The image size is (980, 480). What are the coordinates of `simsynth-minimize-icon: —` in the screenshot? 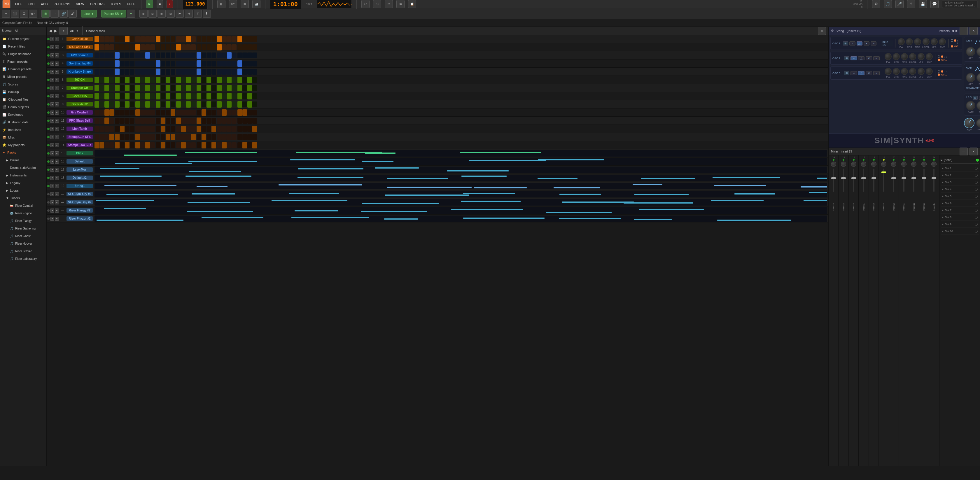 It's located at (964, 31).